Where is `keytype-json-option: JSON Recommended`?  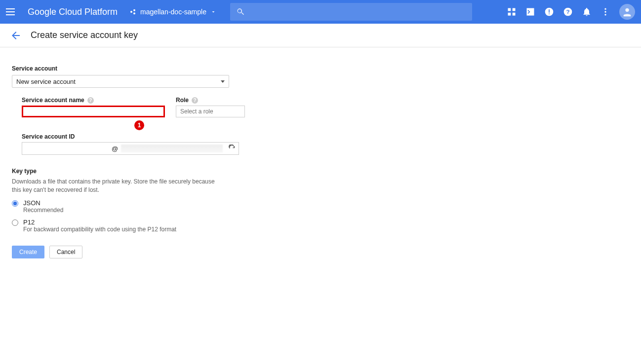 keytype-json-option: JSON Recommended is located at coordinates (128, 206).